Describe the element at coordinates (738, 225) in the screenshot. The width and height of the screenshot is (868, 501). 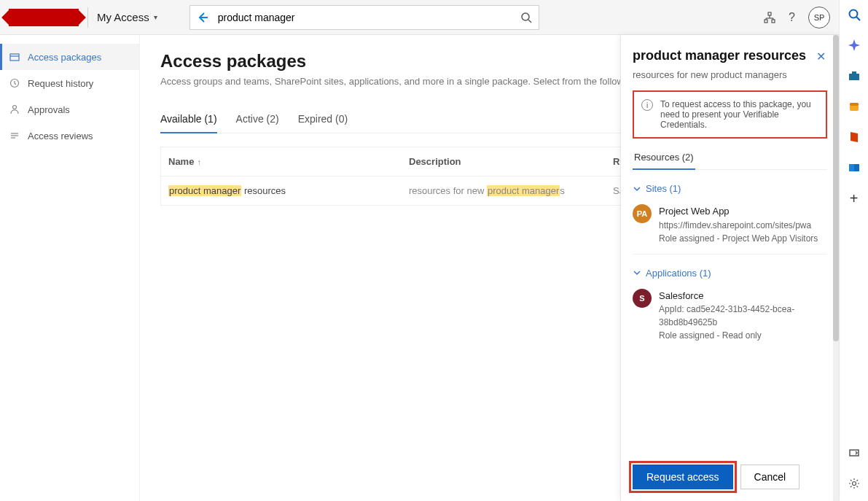
I see `resource-url: https://fimdev.sharepoint.com/sites/pwa` at that location.